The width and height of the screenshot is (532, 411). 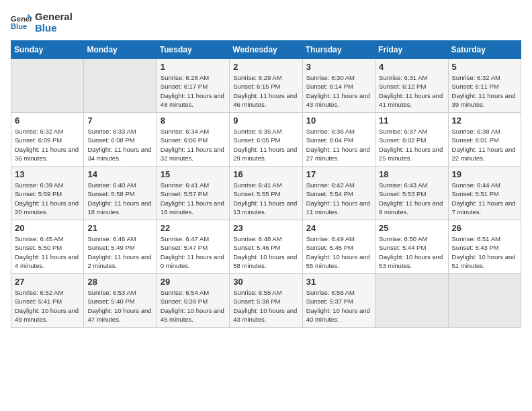 What do you see at coordinates (193, 175) in the screenshot?
I see `day-number: 15` at bounding box center [193, 175].